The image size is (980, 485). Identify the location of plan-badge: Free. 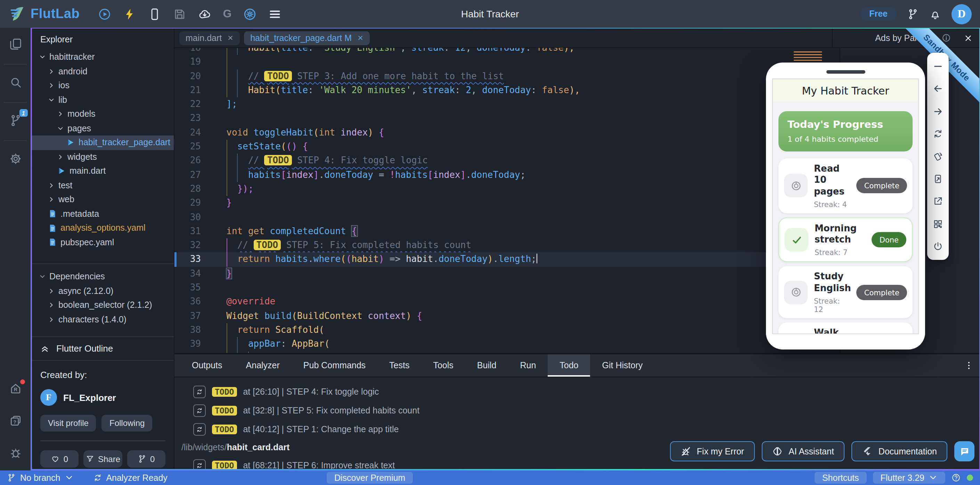
(878, 14).